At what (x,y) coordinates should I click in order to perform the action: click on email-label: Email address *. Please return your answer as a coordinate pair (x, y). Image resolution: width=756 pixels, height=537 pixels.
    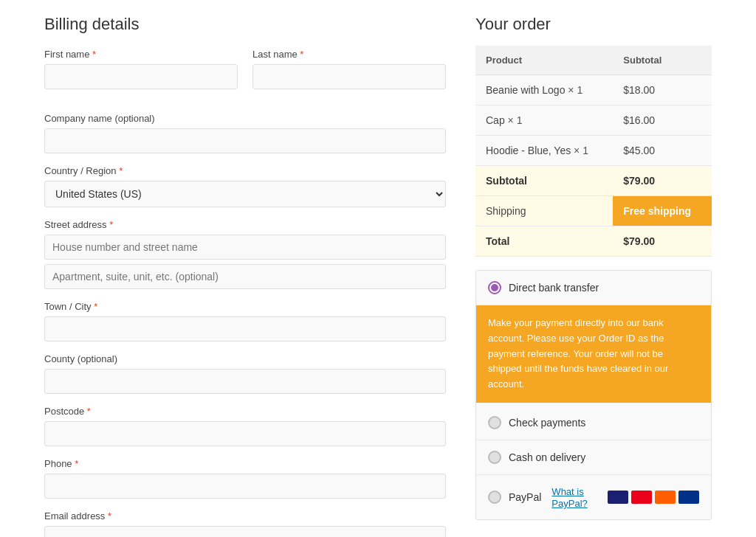
    Looking at the image, I should click on (245, 516).